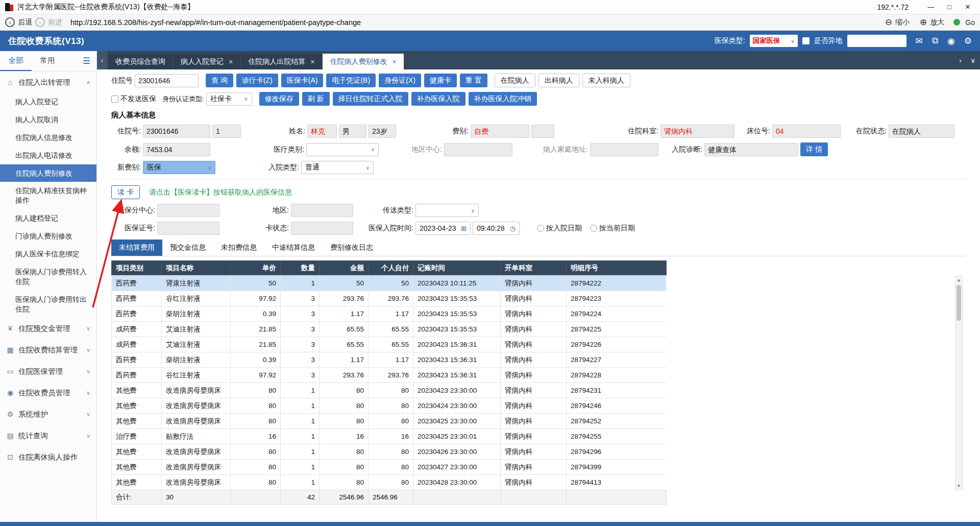 The height and width of the screenshot is (526, 980). I want to click on toolbar-button: 重 置, so click(474, 81).